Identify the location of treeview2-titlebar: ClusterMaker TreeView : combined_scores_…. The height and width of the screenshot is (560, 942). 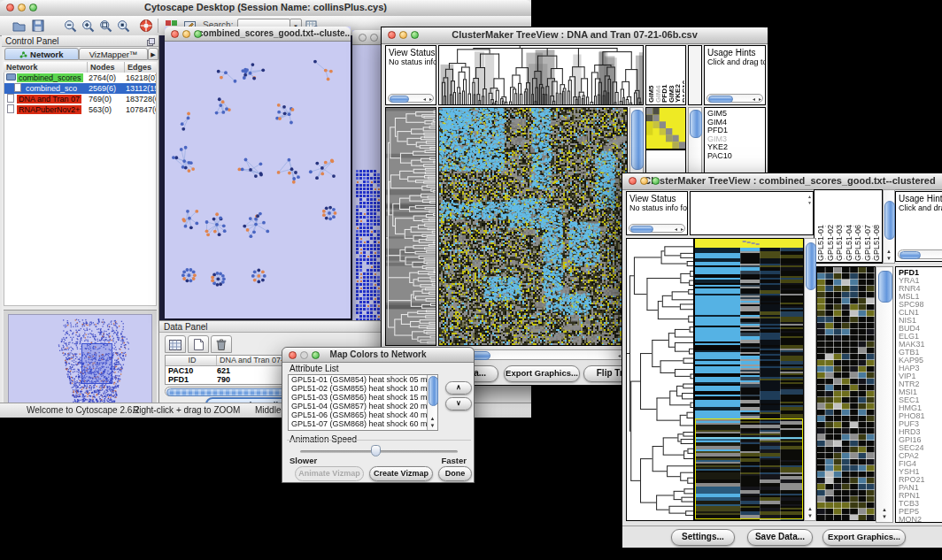
(783, 182).